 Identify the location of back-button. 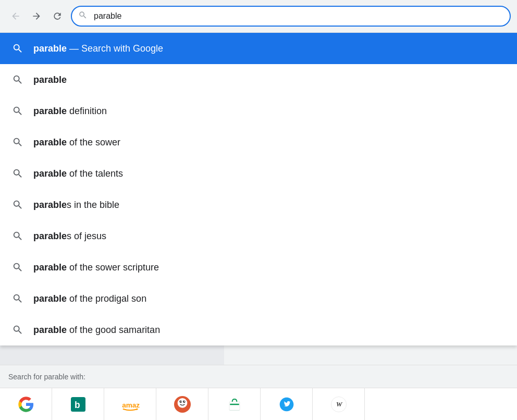
(16, 16).